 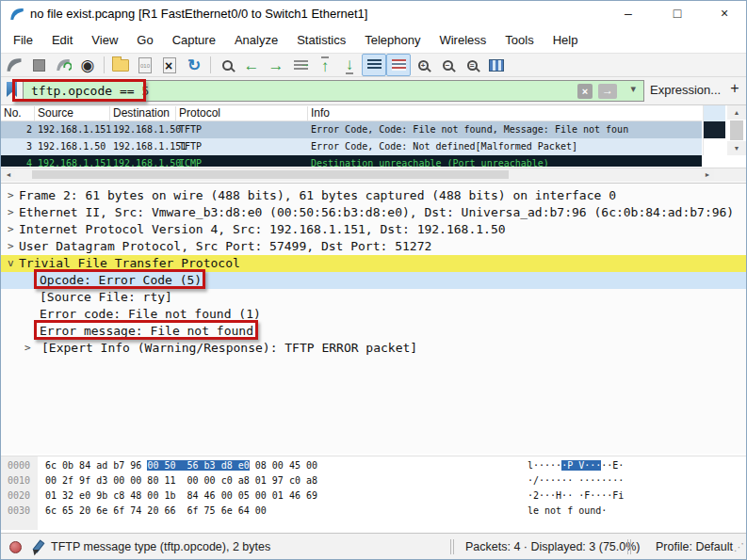 What do you see at coordinates (105, 40) in the screenshot?
I see `menu-view: View` at bounding box center [105, 40].